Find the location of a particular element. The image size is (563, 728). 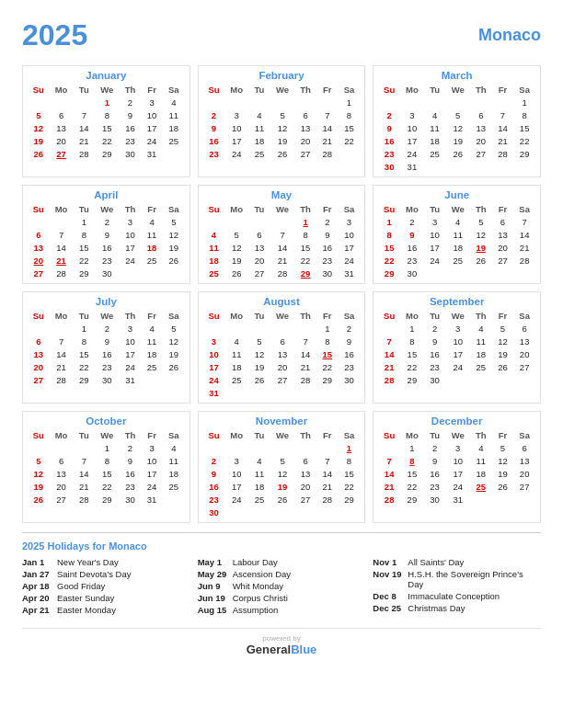

cal-day: 15 is located at coordinates (305, 247).